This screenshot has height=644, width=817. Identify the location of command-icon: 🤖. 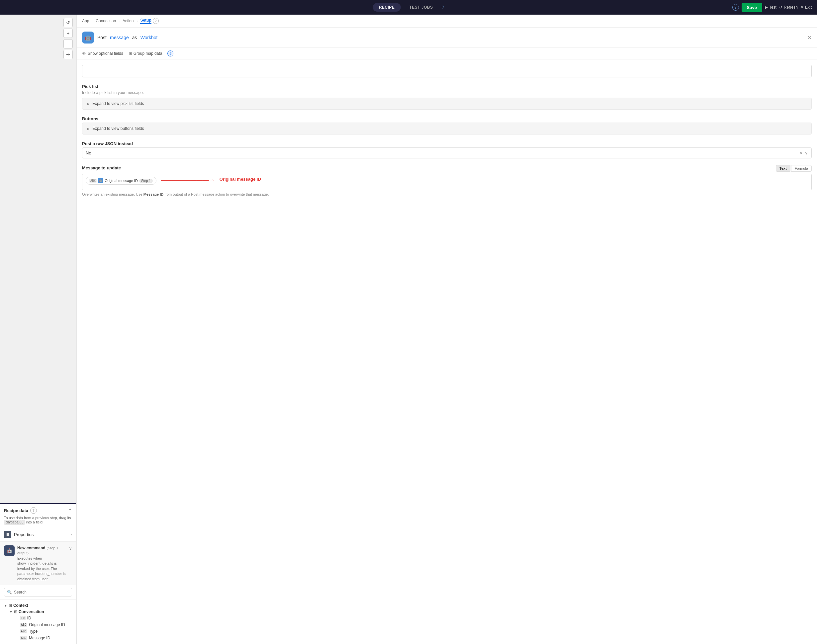
(9, 550).